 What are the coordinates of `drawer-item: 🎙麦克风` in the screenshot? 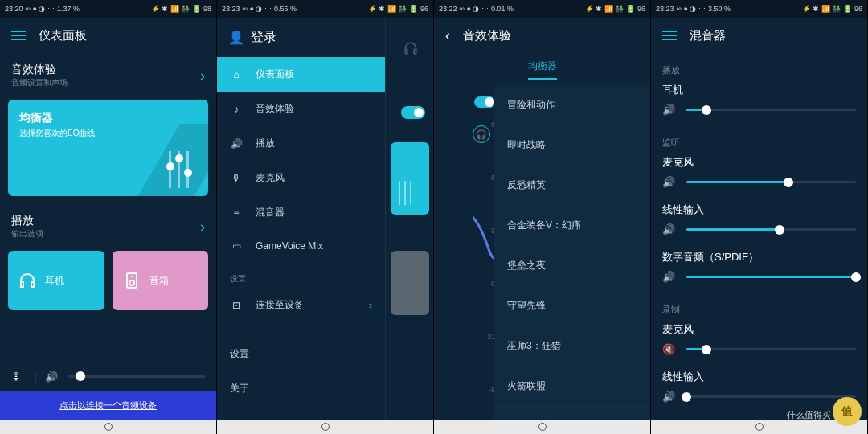 It's located at (301, 178).